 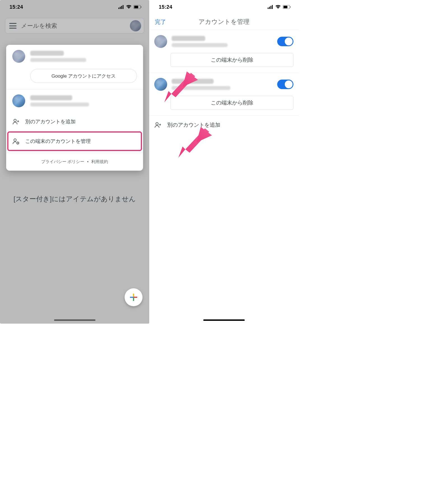 I want to click on done-button: 完了, so click(x=160, y=22).